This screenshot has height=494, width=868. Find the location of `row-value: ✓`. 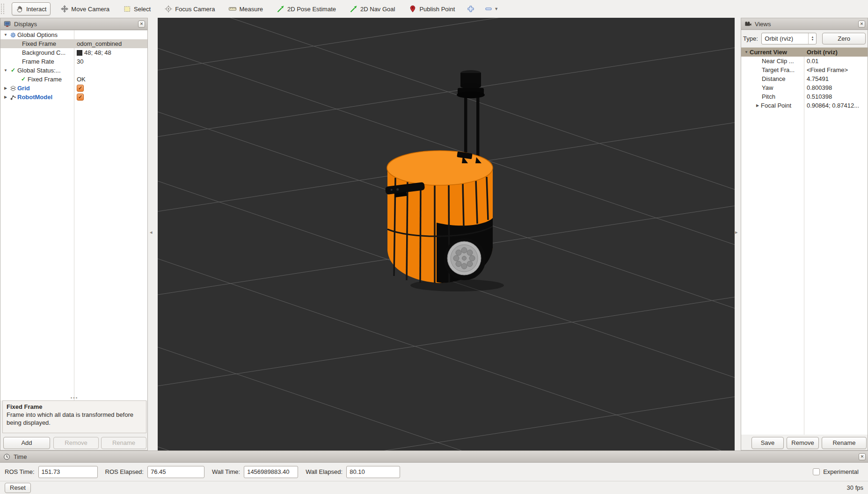

row-value: ✓ is located at coordinates (110, 88).